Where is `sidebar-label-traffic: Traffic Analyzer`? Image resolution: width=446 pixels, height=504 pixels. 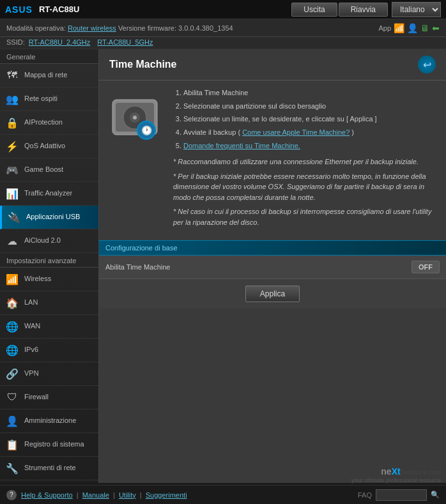 sidebar-label-traffic: Traffic Analyzer is located at coordinates (49, 193).